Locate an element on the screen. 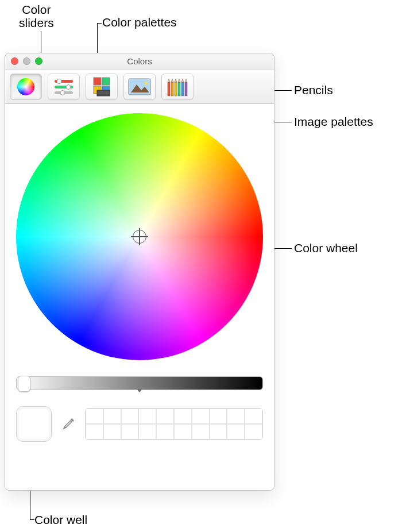 This screenshot has height=532, width=410. close-button is located at coordinates (15, 61).